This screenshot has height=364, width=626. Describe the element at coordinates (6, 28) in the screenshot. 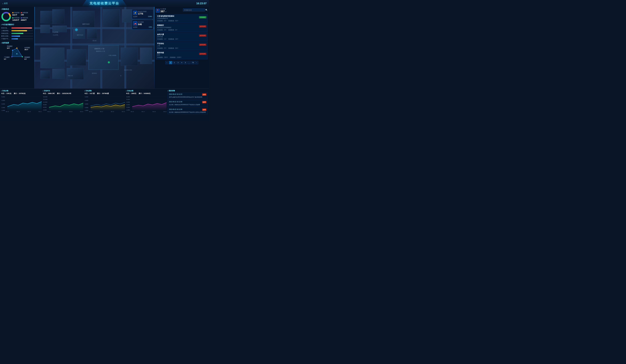

I see `ranking-label-1: 淮安分场...` at that location.